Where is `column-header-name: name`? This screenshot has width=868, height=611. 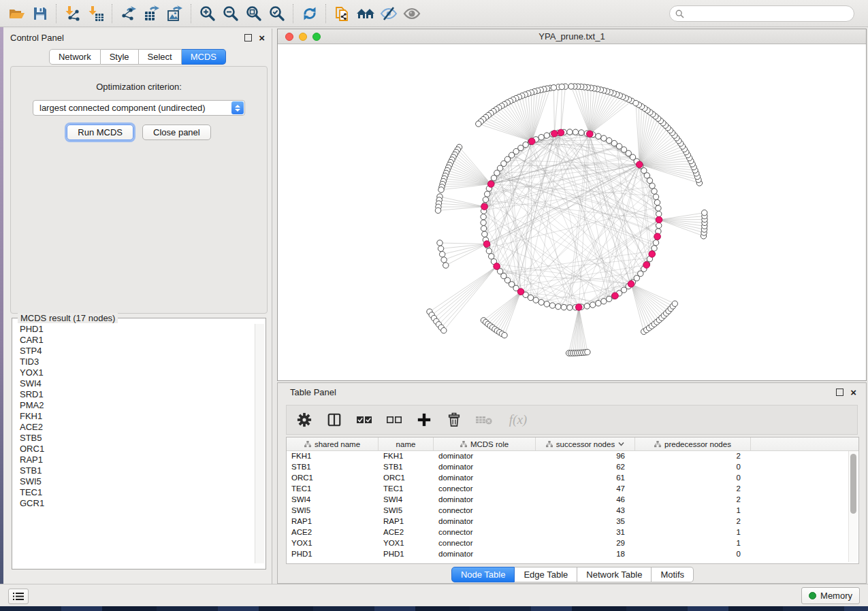 column-header-name: name is located at coordinates (406, 444).